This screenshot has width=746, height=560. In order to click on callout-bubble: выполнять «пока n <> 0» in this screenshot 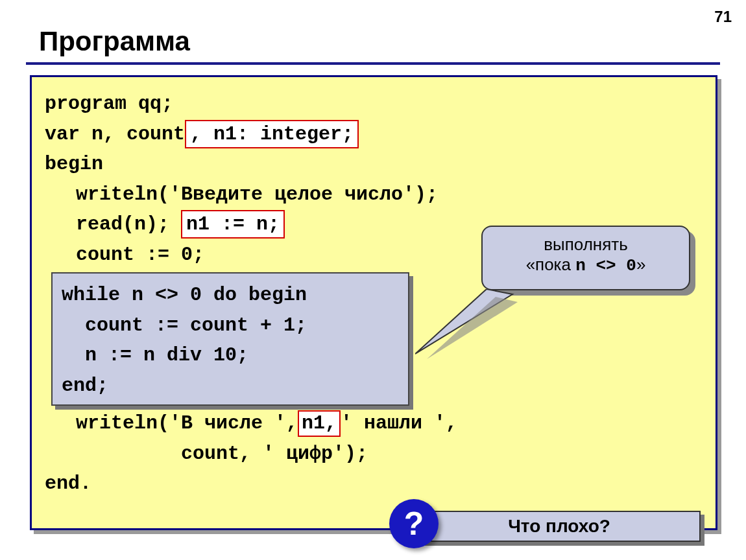, I will do `click(586, 258)`.